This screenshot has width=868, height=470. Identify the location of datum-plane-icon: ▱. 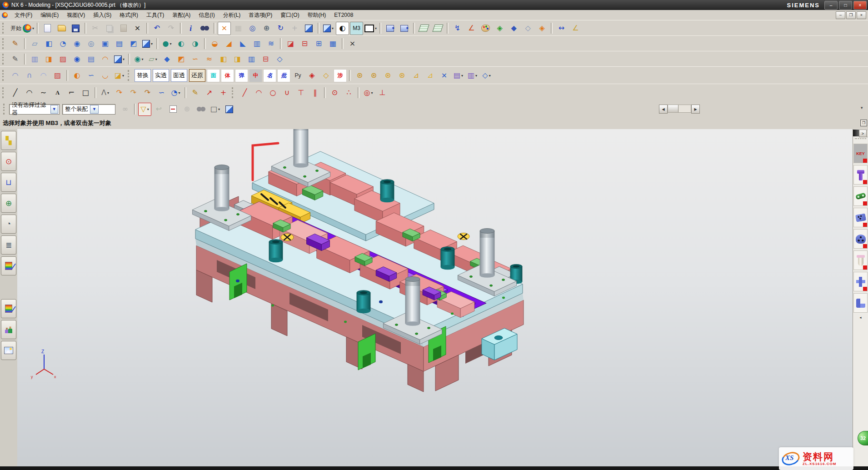
(35, 44).